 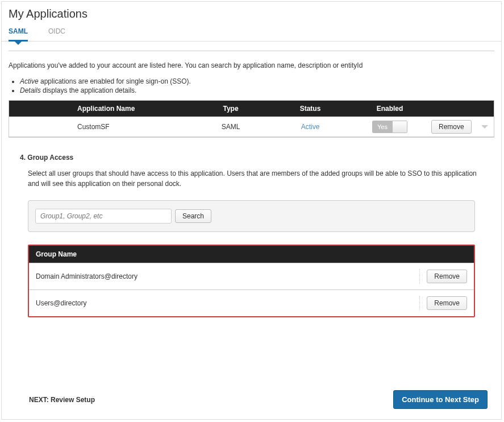 I want to click on app-name: CustomSF, so click(x=100, y=127).